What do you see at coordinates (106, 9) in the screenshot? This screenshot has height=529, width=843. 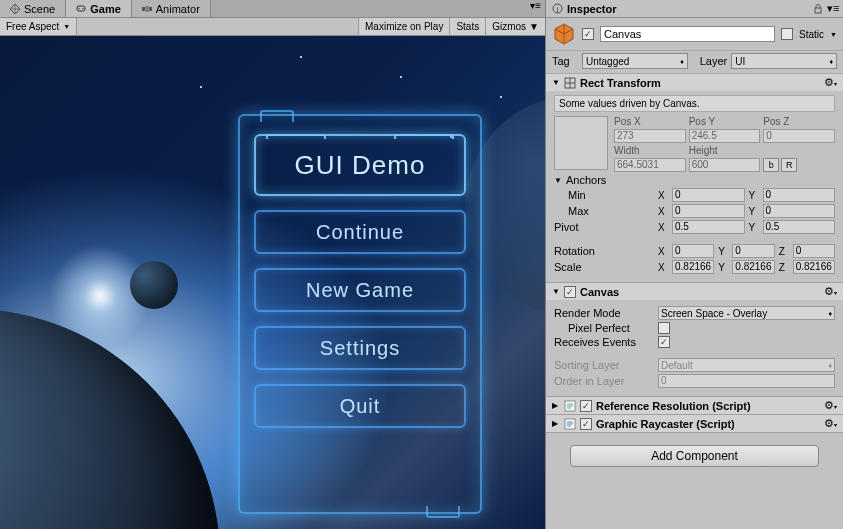 I see `tab-game-label: Game` at bounding box center [106, 9].